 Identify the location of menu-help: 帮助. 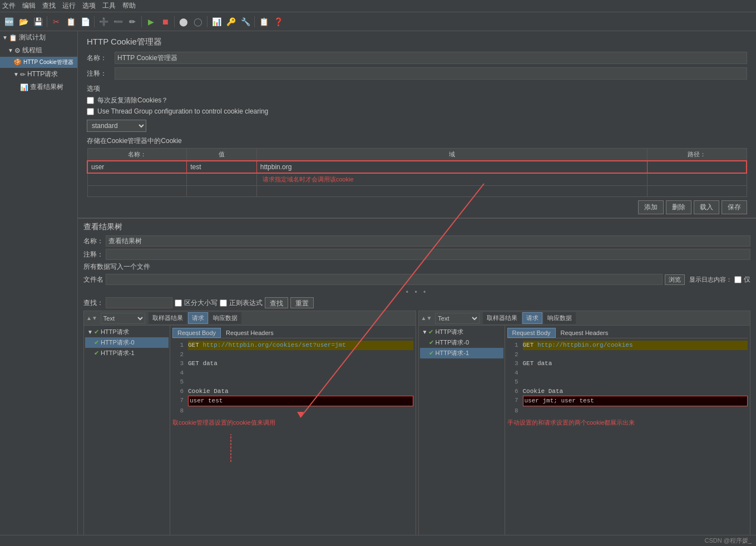
(129, 6).